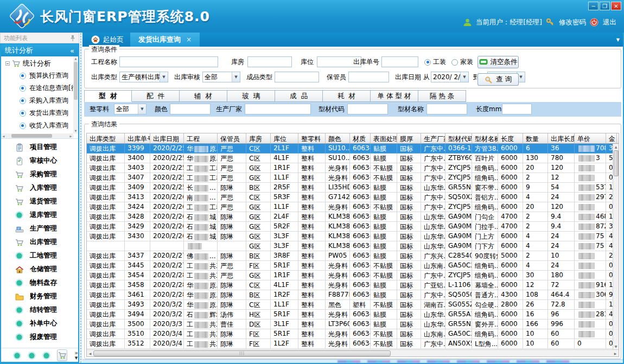 The height and width of the screenshot is (364, 624). What do you see at coordinates (435, 62) in the screenshot?
I see `radio-gongzhuang: 工装` at bounding box center [435, 62].